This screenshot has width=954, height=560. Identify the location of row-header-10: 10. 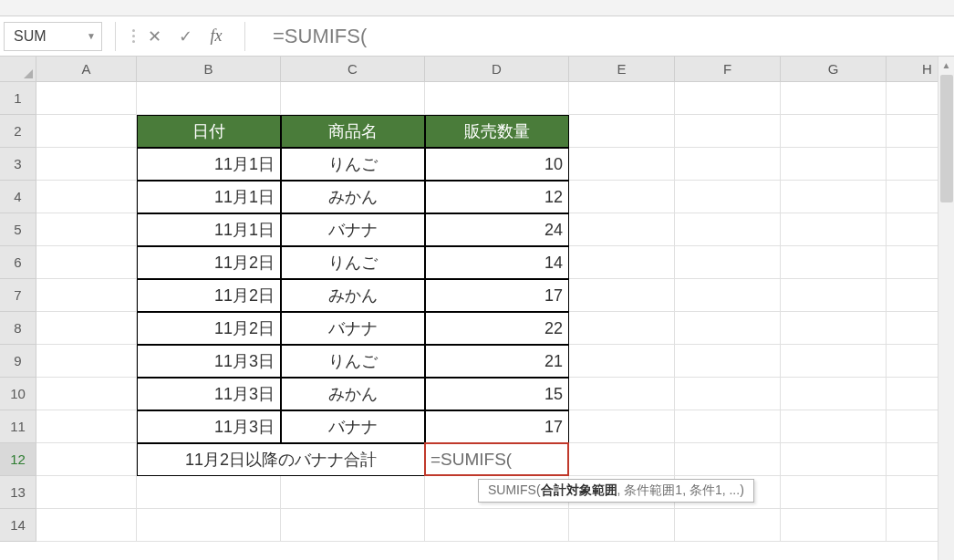
(18, 394).